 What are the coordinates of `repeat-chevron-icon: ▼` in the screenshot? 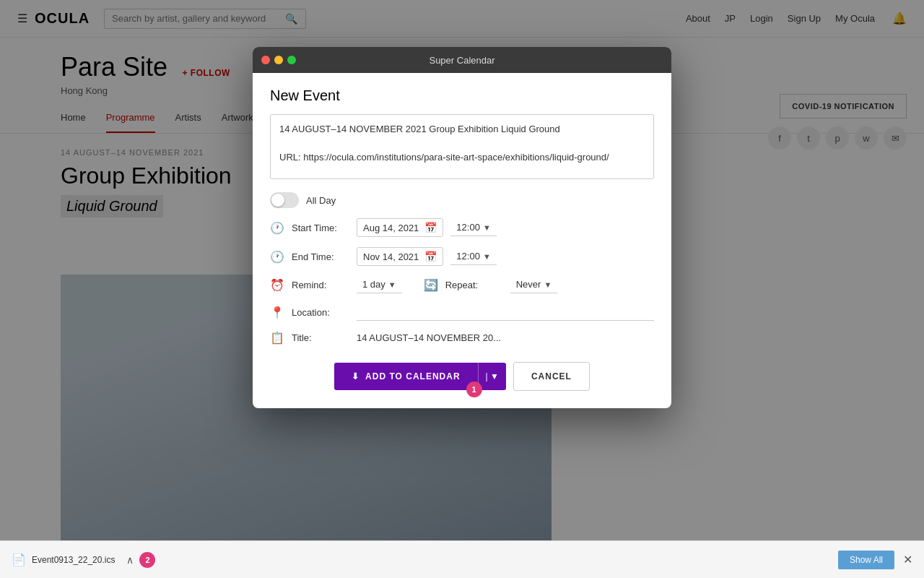 It's located at (547, 285).